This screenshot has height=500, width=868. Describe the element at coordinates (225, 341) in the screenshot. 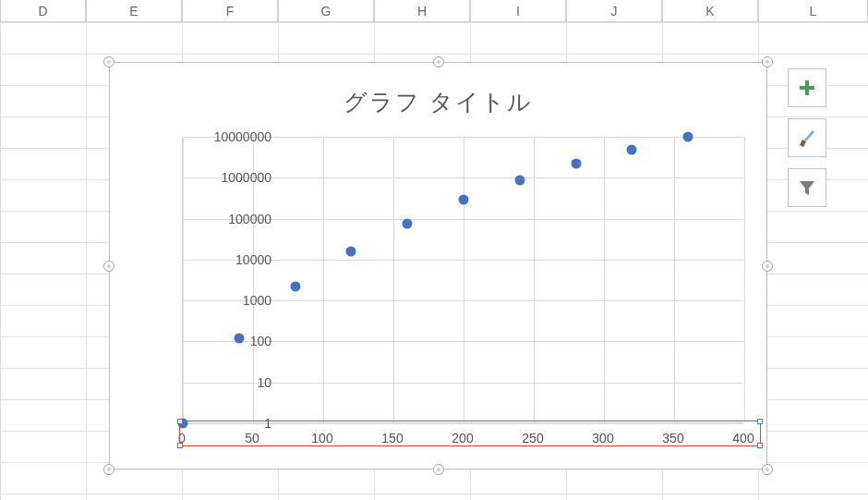

I see `y-tick-label: 100` at that location.